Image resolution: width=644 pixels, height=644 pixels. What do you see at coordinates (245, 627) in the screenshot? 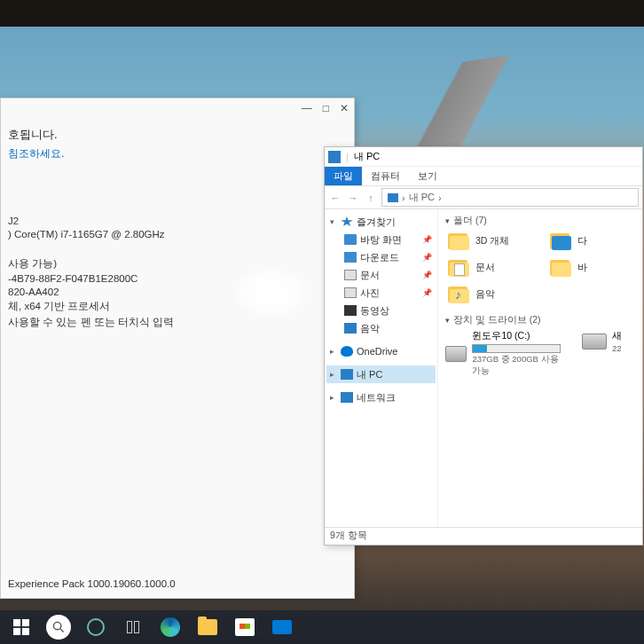
I see `store-button` at bounding box center [245, 627].